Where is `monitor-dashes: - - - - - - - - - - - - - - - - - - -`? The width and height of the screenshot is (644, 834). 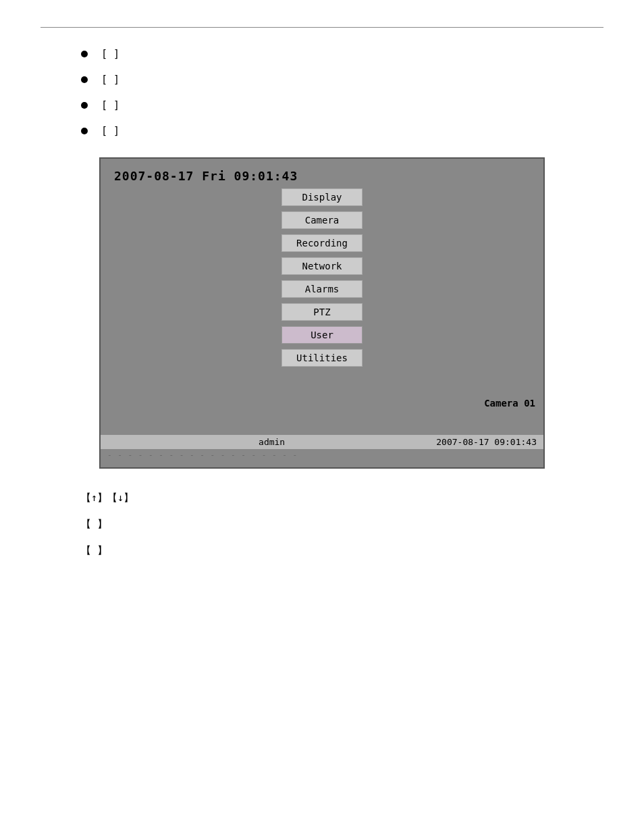
monitor-dashes: - - - - - - - - - - - - - - - - - - - is located at coordinates (322, 455).